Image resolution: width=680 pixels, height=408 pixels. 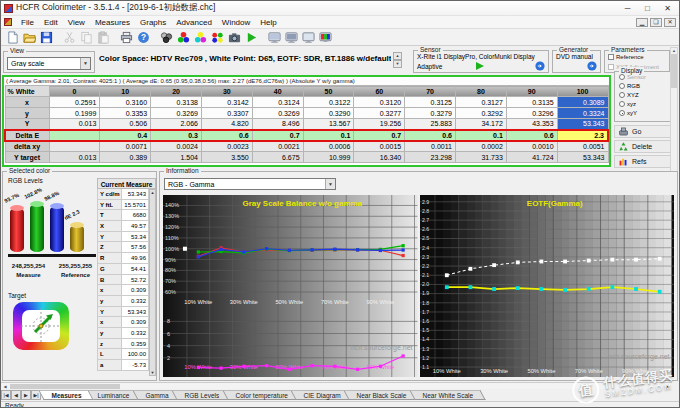 What do you see at coordinates (252, 38) in the screenshot?
I see `run-measures-icon` at bounding box center [252, 38].